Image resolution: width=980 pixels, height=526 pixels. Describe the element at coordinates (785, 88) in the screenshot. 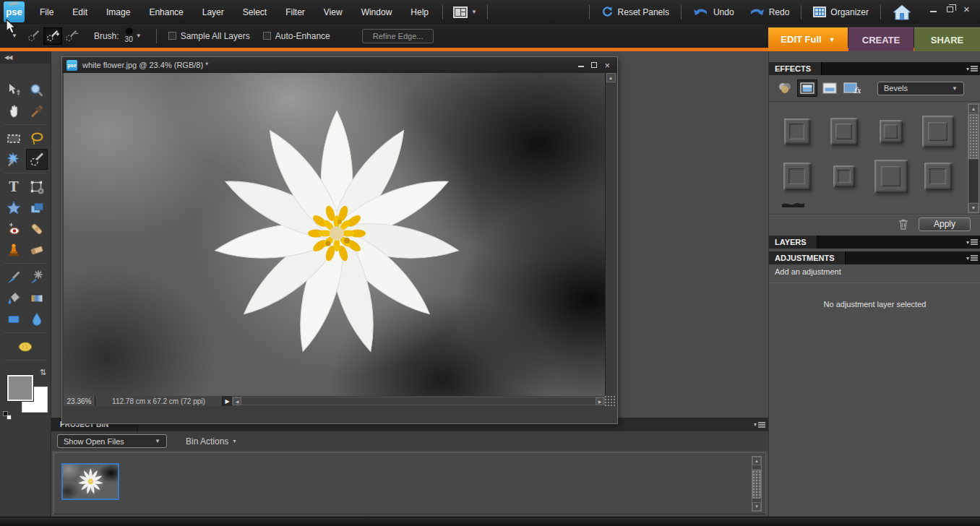

I see `filters-button` at that location.